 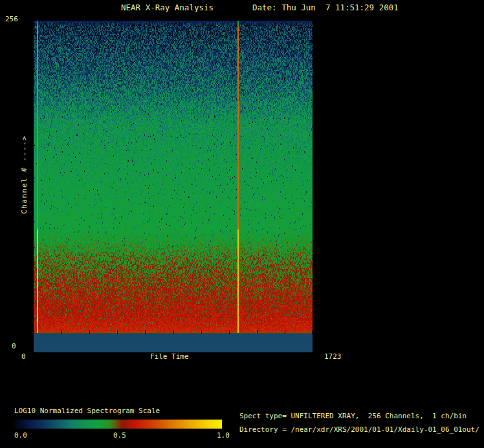 I want to click on y-axis-max-label: 256, so click(x=12, y=19).